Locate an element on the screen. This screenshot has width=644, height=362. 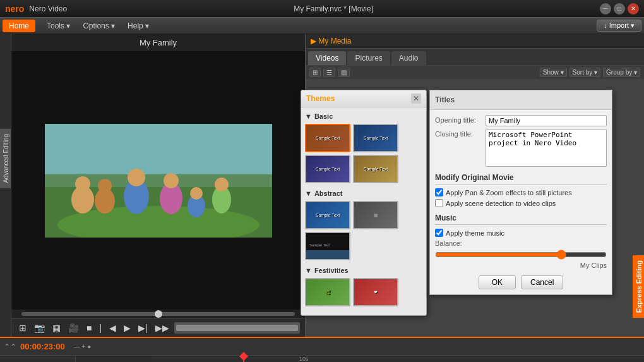
balance-label: Balance: is located at coordinates (448, 243).